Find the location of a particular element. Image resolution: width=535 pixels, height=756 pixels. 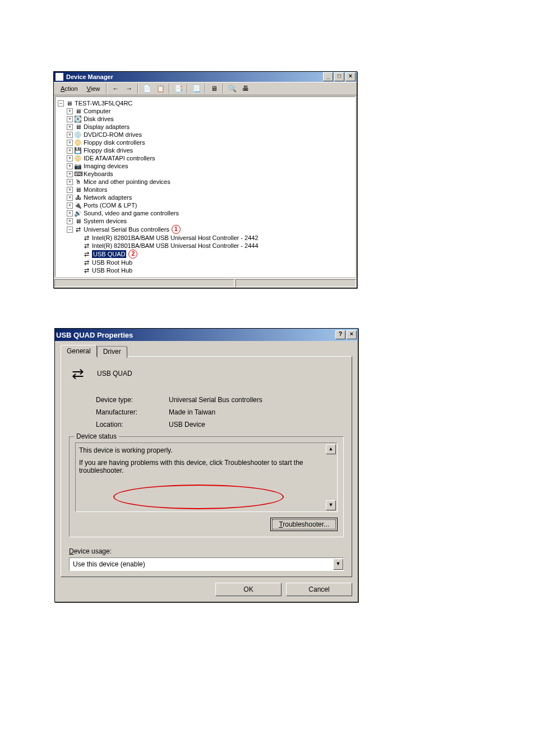

cancel-button: Cancel is located at coordinates (319, 589).